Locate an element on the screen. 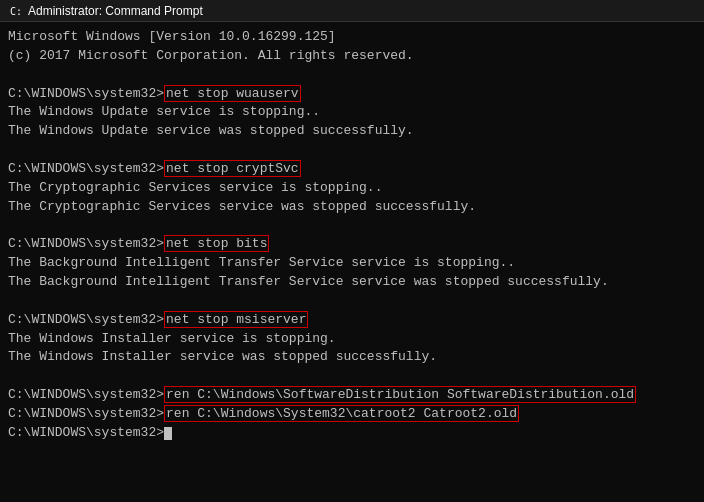  cursor is located at coordinates (168, 434).